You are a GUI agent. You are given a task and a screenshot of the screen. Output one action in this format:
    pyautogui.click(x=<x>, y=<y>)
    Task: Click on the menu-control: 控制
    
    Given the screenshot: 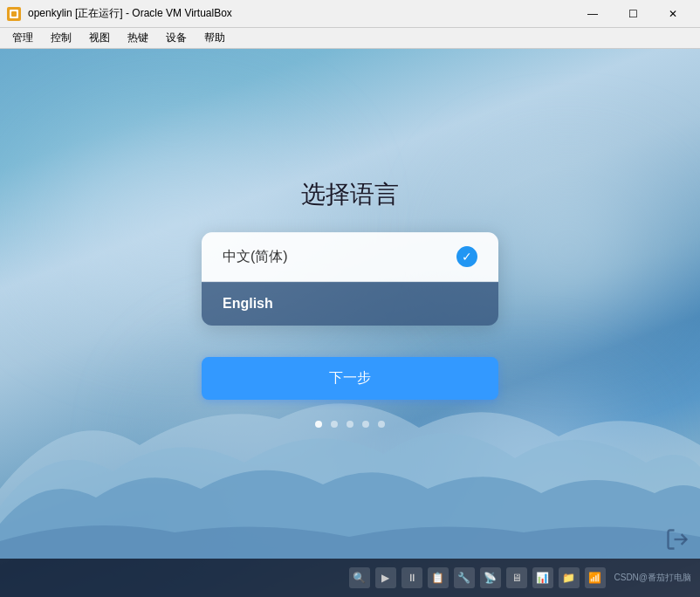 What is the action you would take?
    pyautogui.click(x=61, y=38)
    